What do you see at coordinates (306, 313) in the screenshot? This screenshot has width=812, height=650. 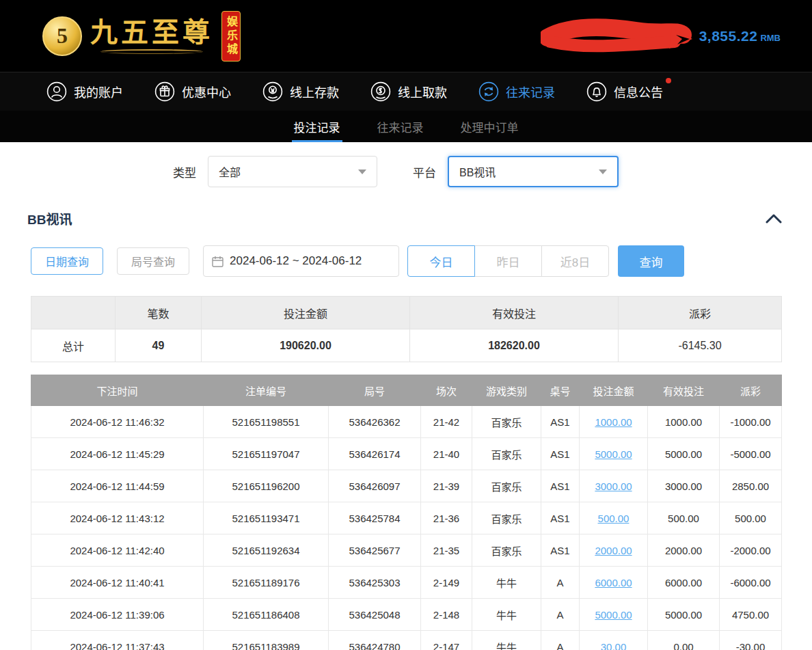 I see `summary-header-bet-amount: 投注金额` at bounding box center [306, 313].